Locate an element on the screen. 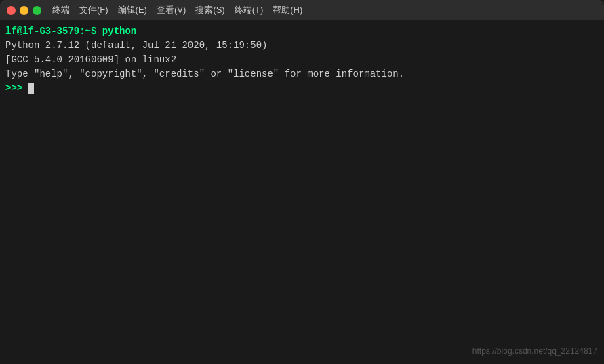 This screenshot has width=604, height=364. prompt-text: >>> is located at coordinates (17, 88).